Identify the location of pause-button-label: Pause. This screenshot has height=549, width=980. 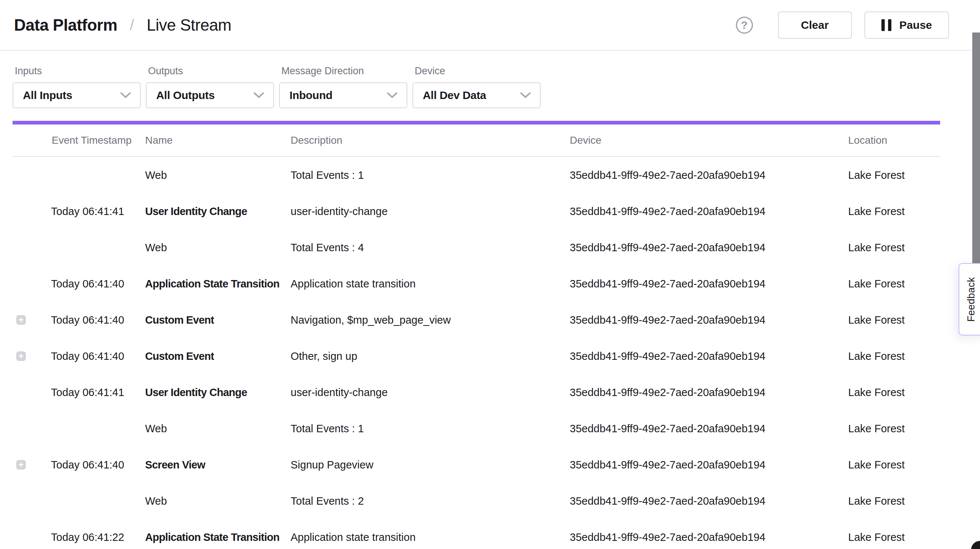
(916, 25).